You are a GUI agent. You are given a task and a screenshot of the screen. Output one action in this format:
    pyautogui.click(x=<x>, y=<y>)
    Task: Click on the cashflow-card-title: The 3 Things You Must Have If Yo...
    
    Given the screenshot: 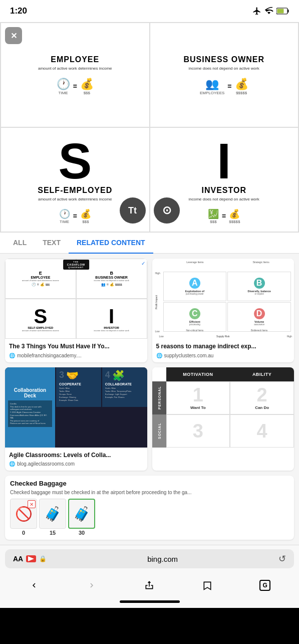 What is the action you would take?
    pyautogui.click(x=76, y=347)
    